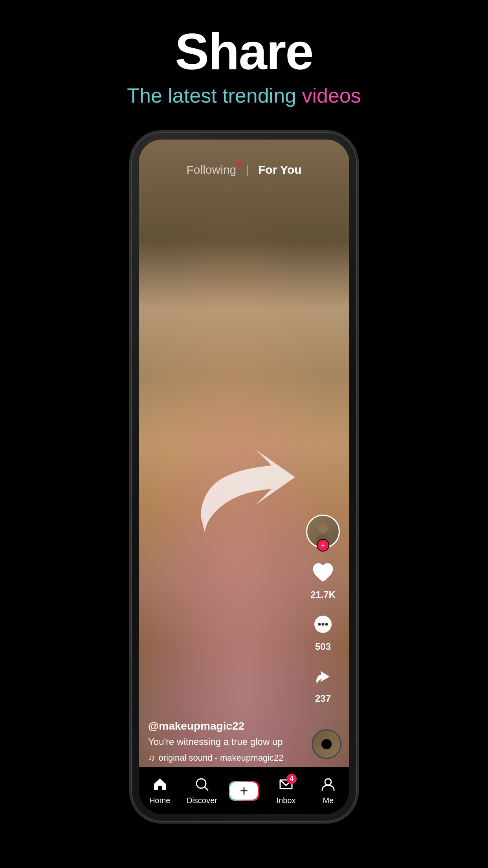 The width and height of the screenshot is (488, 868). I want to click on subtitle-teal: The latest trending, so click(215, 96).